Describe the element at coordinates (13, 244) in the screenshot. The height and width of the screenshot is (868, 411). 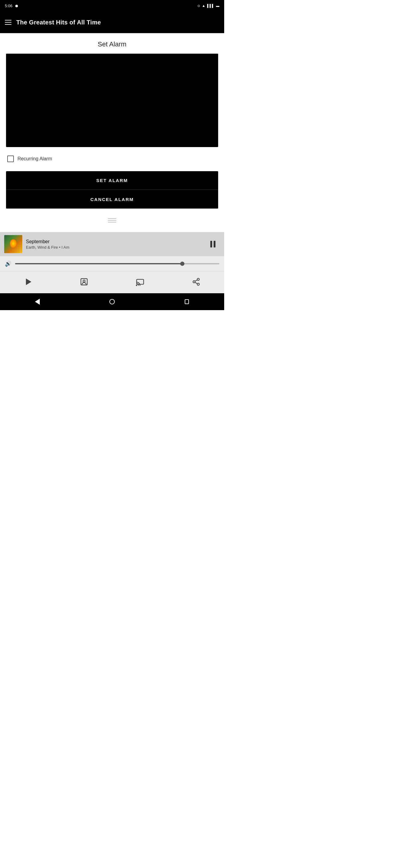
I see `album-art` at that location.